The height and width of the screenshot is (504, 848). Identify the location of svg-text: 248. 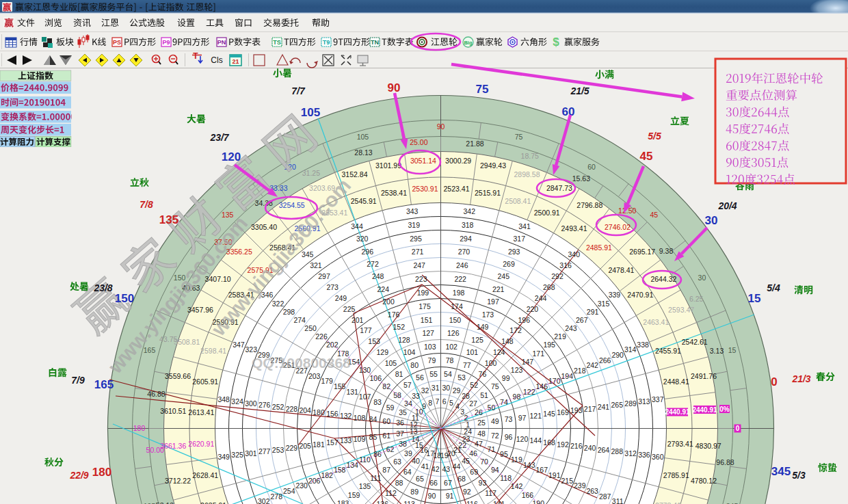
(378, 276).